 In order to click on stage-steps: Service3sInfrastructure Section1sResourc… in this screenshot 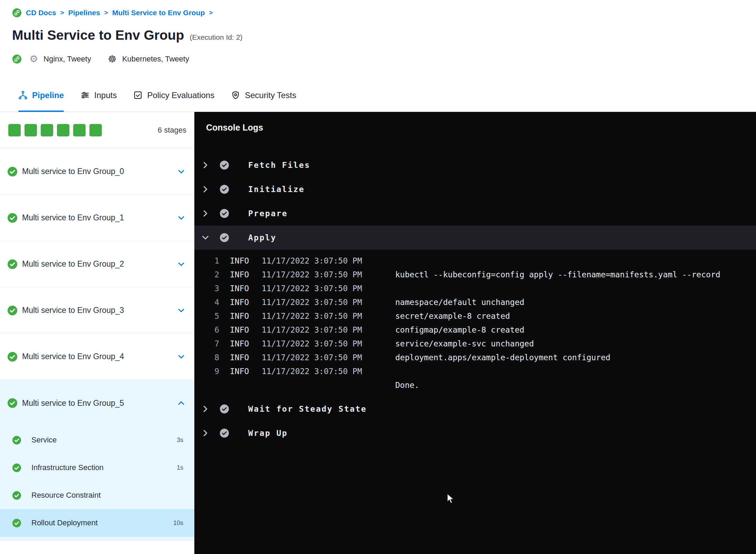, I will do `click(97, 483)`.